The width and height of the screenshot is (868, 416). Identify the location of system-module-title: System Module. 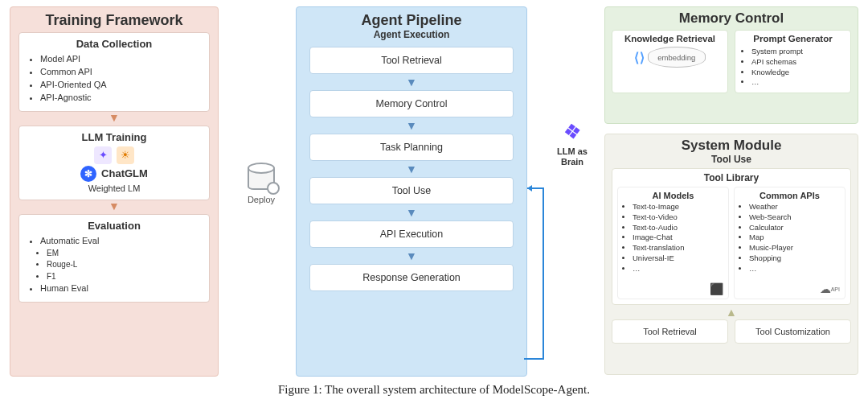
(731, 146).